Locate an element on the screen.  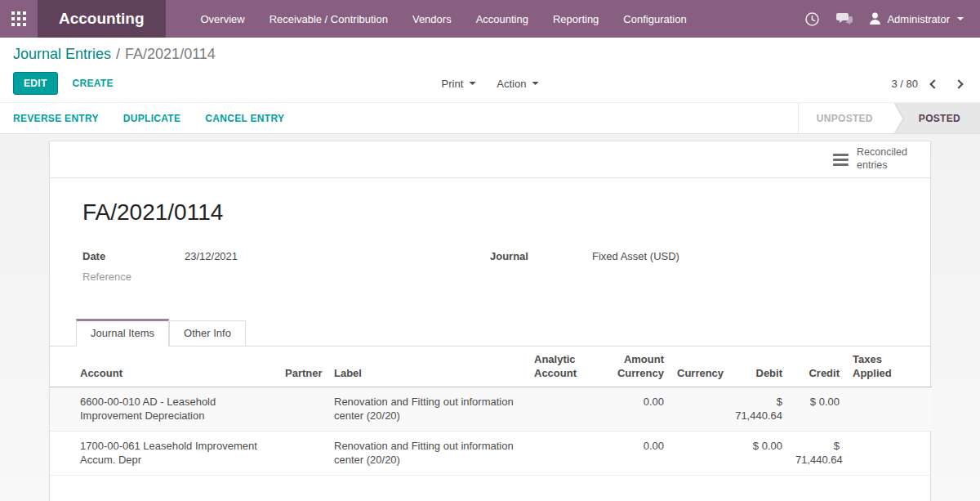
journal-value: Fixed Asset (USD) is located at coordinates (635, 257).